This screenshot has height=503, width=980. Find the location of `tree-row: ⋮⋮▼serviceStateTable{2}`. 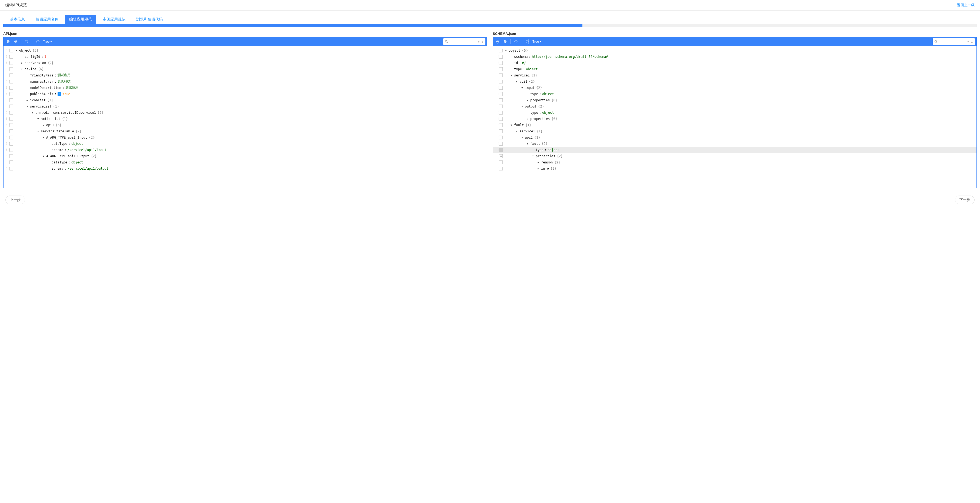

tree-row: ⋮⋮▼serviceStateTable{2} is located at coordinates (245, 131).